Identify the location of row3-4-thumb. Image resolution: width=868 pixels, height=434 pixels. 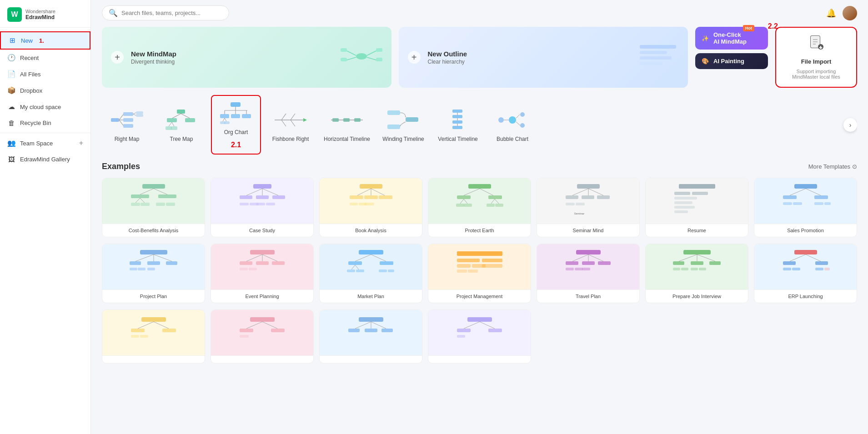
(479, 333).